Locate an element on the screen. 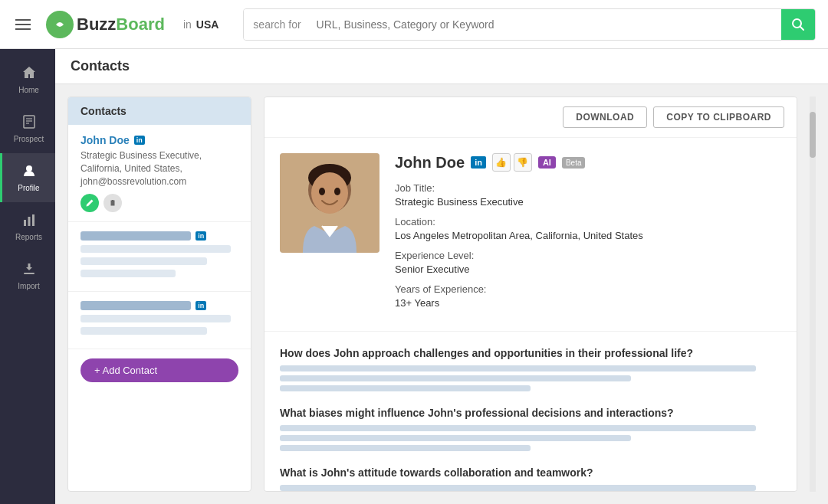 The width and height of the screenshot is (828, 504). ai-question-3-text: What is John's attitude towards collabor… is located at coordinates (531, 473).